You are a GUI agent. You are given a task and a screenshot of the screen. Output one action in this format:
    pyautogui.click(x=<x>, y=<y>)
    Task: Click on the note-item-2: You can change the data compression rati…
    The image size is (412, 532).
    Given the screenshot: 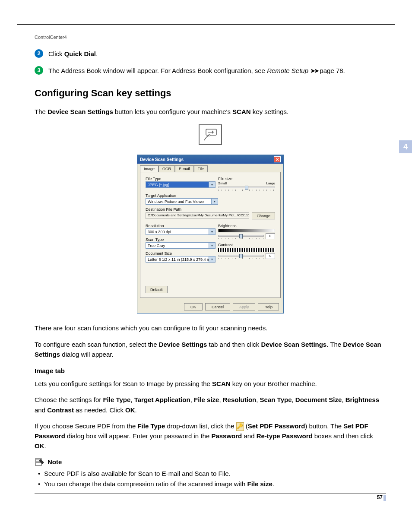 What is the action you would take?
    pyautogui.click(x=213, y=484)
    